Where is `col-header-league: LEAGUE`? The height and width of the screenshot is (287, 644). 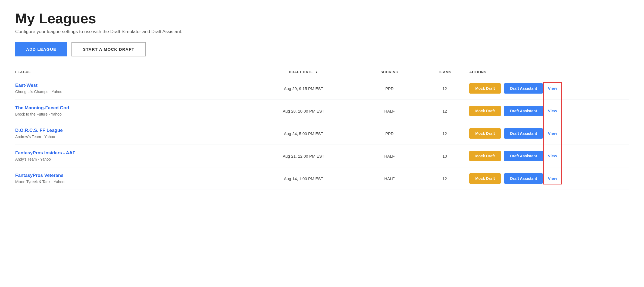 col-header-league: LEAGUE is located at coordinates (132, 72).